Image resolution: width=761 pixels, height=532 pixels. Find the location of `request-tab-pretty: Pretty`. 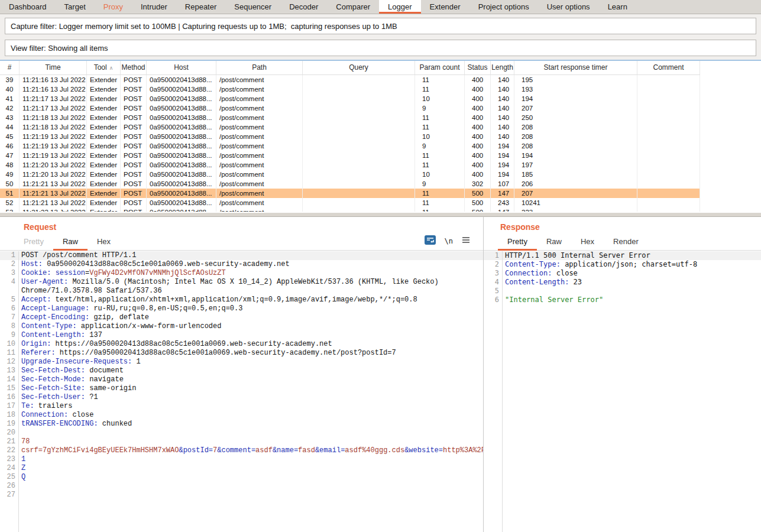

request-tab-pretty: Pretty is located at coordinates (34, 244).